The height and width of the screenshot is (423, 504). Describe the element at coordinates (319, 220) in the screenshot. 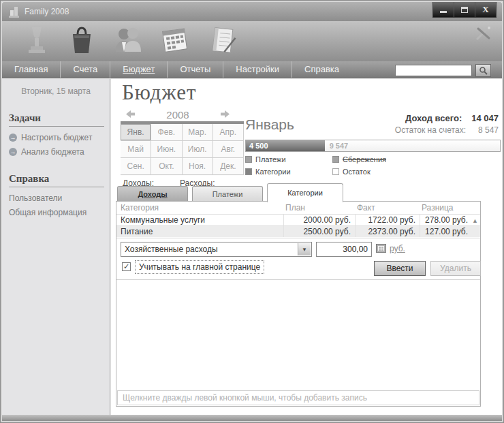

I see `cell-plan: 2000.00 руб.` at that location.